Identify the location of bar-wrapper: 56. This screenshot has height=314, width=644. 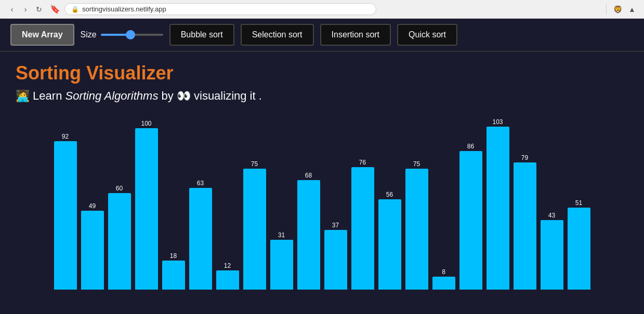
(390, 204).